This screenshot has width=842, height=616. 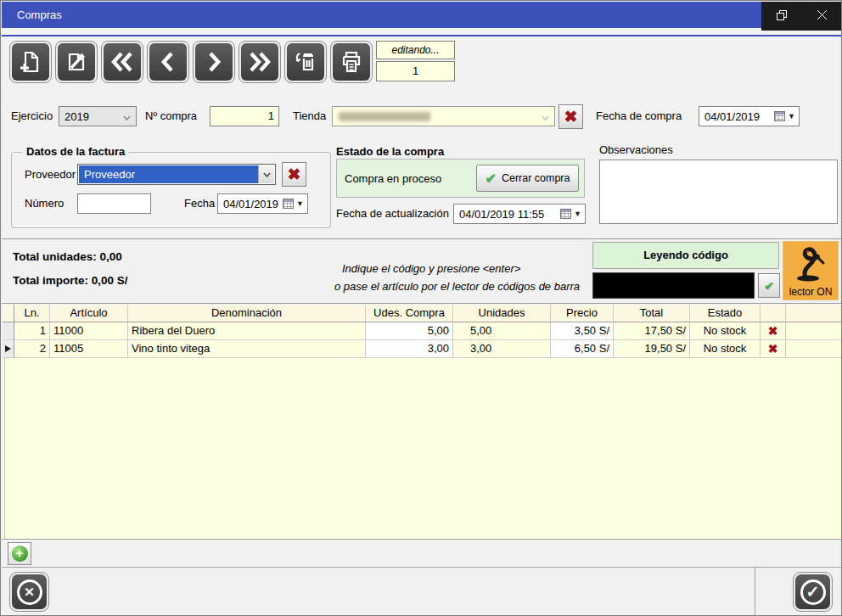 What do you see at coordinates (39, 15) in the screenshot?
I see `window-title: Compras` at bounding box center [39, 15].